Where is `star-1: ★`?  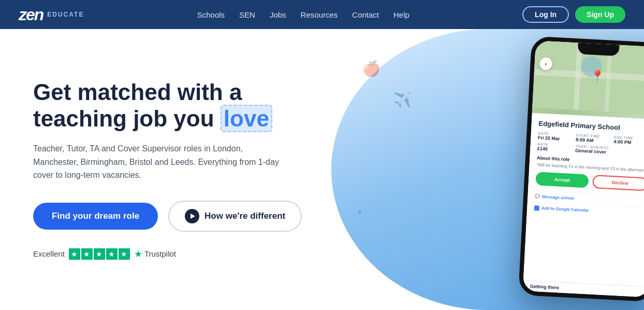
star-1: ★ is located at coordinates (75, 254).